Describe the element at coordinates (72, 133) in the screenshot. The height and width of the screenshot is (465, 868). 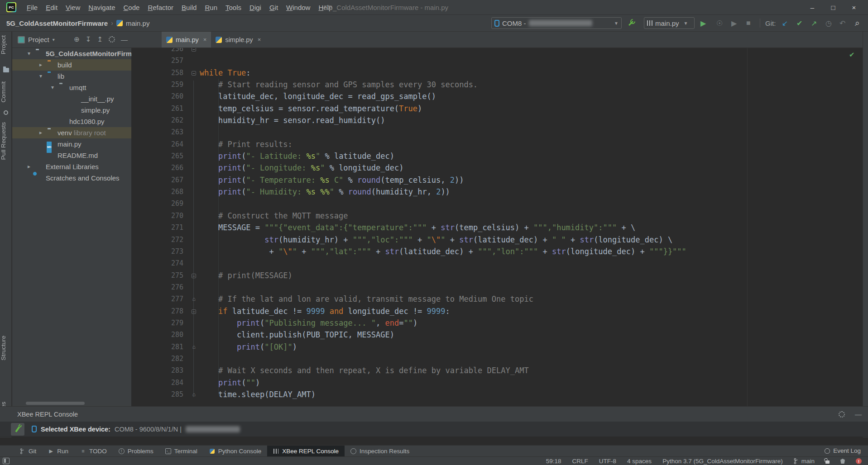
I see `tree-row: ▸venv library root` at that location.